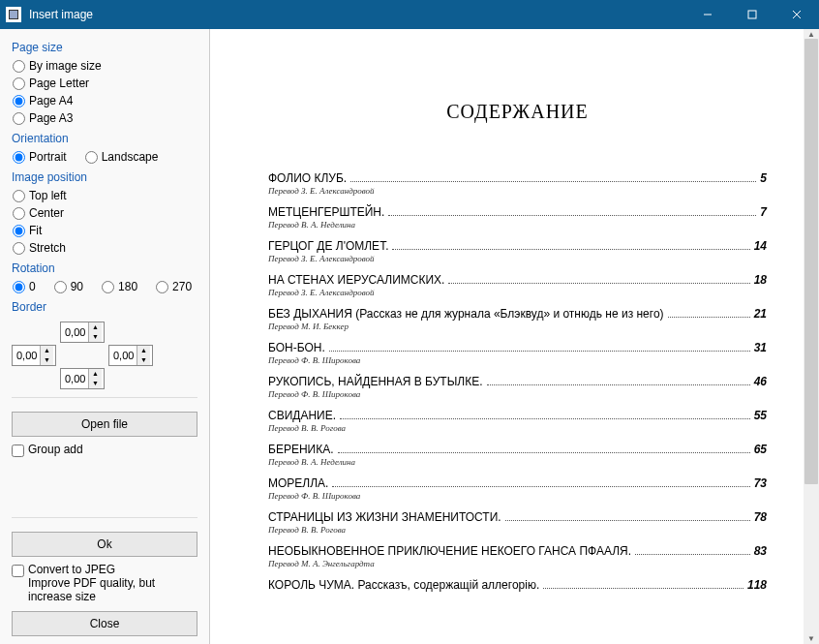 This screenshot has height=644, width=819. I want to click on radio-by-image-size: By image size, so click(105, 66).